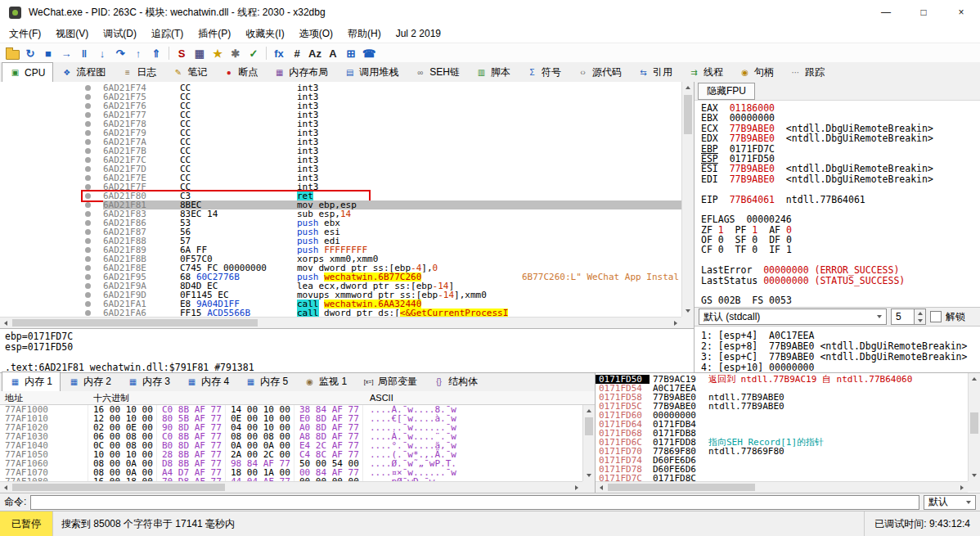 The height and width of the screenshot is (536, 980). What do you see at coordinates (138, 53) in the screenshot?
I see `step-out-icon: ↑` at bounding box center [138, 53].